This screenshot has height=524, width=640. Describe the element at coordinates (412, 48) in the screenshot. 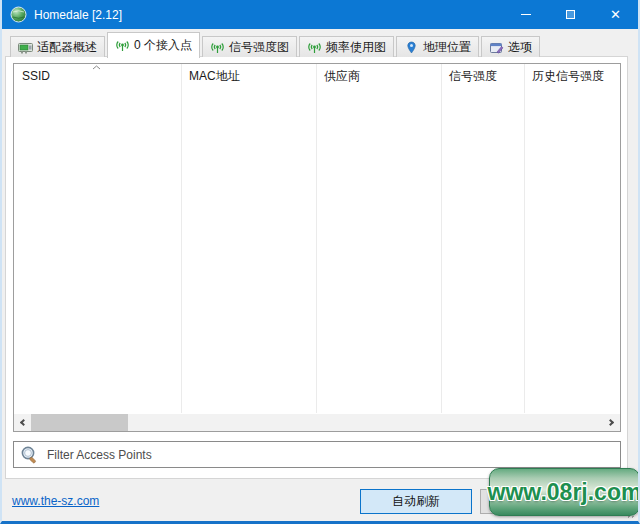

I see `map-pin-icon` at that location.